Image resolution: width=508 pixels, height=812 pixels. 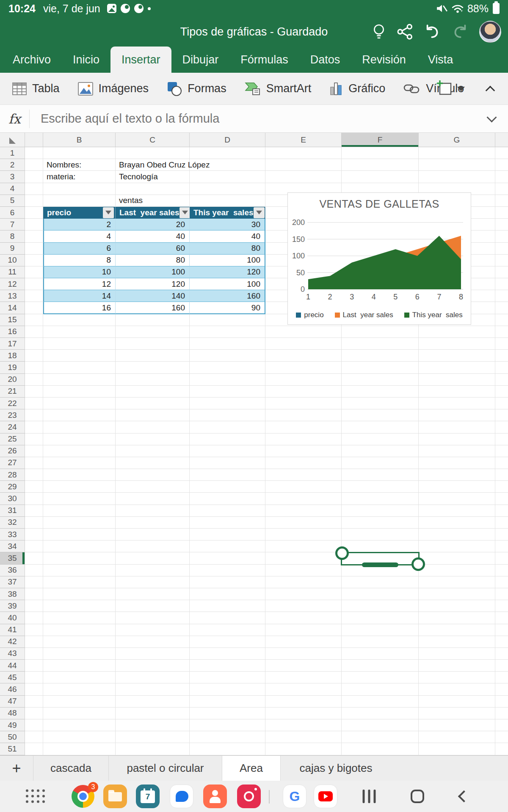 What do you see at coordinates (502, 713) in the screenshot?
I see `cell-H48` at bounding box center [502, 713].